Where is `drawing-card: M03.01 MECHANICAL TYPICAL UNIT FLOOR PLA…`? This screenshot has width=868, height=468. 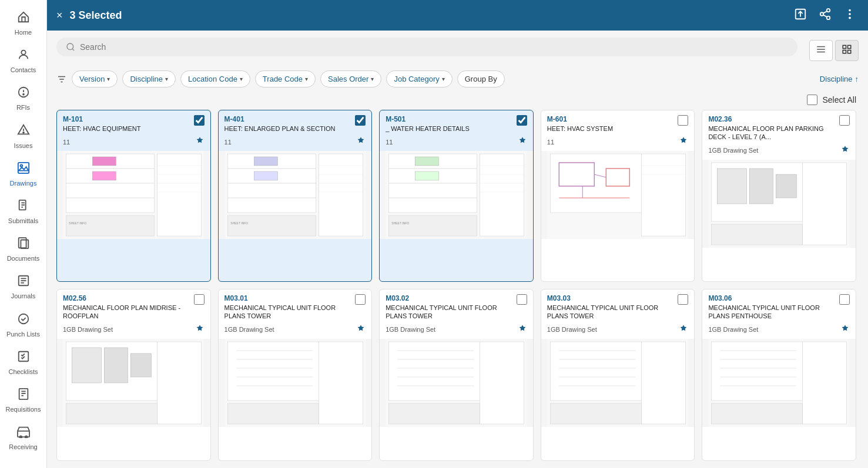
drawing-card: M03.01 MECHANICAL TYPICAL UNIT FLOOR PLA… is located at coordinates (295, 375).